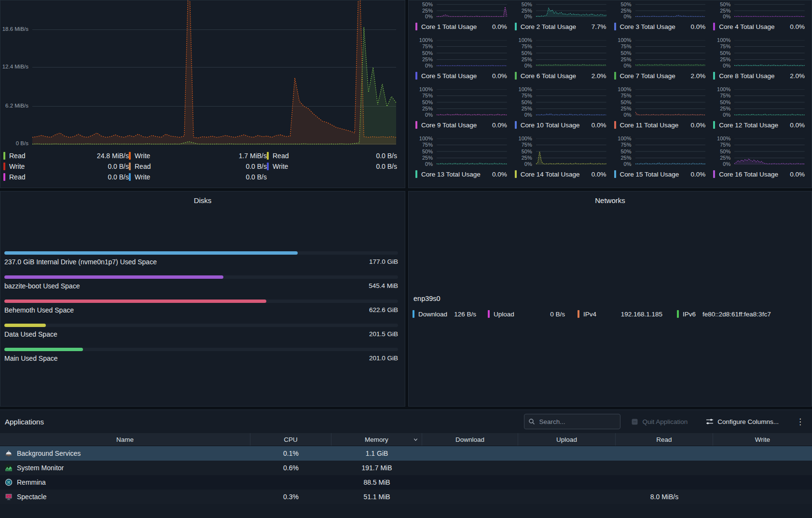  What do you see at coordinates (427, 95) in the screenshot?
I see `core-axis-tick: 75%` at bounding box center [427, 95].